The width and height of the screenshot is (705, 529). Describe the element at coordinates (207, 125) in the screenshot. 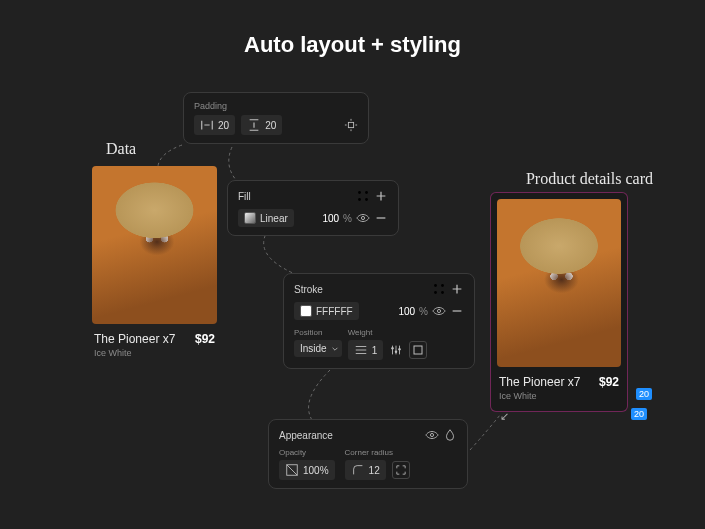

I see `padding-horizontal-icon` at that location.